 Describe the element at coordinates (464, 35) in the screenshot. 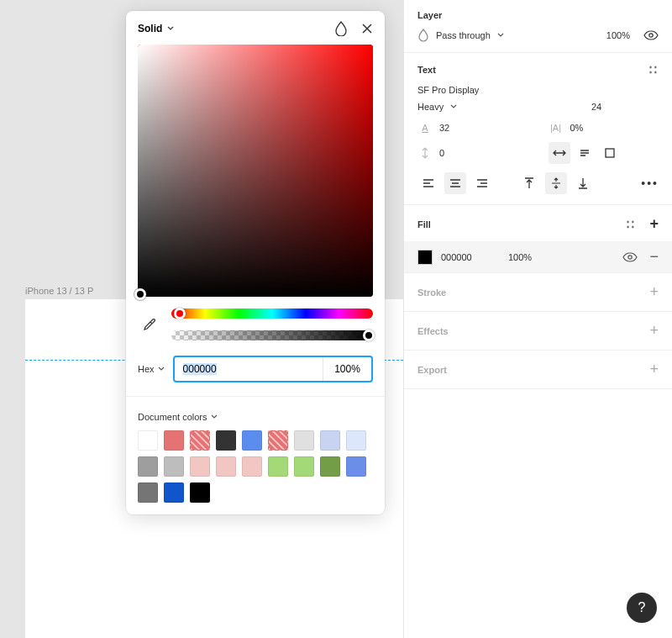

I see `blend-mode-select: Pass through` at that location.